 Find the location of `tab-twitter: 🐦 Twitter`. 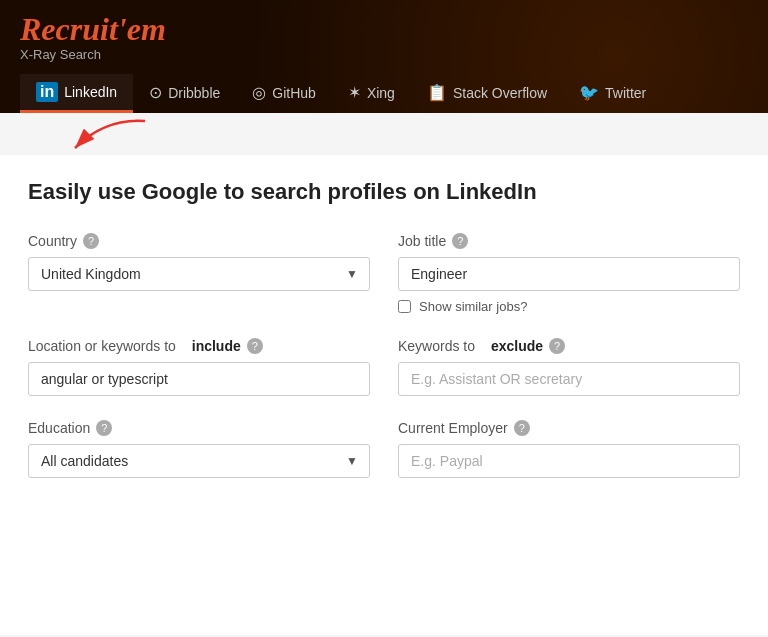

tab-twitter: 🐦 Twitter is located at coordinates (612, 94).